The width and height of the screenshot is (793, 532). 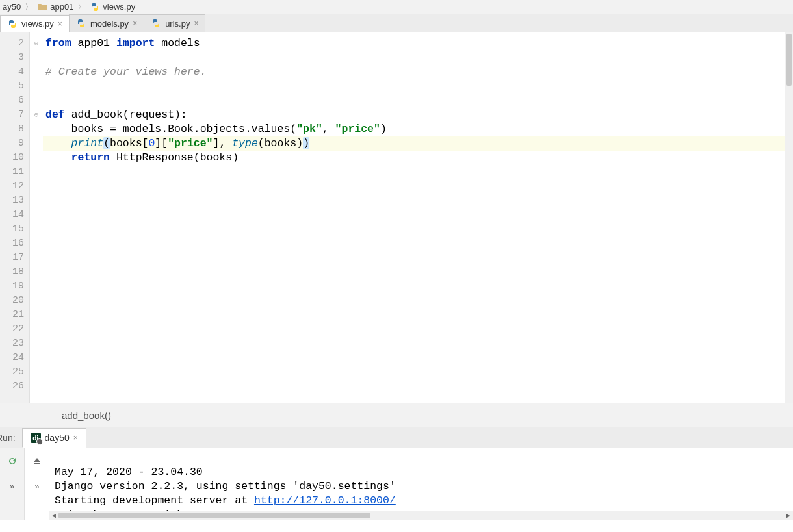 What do you see at coordinates (54, 516) in the screenshot?
I see `scroll-left-icon: ◄` at bounding box center [54, 516].